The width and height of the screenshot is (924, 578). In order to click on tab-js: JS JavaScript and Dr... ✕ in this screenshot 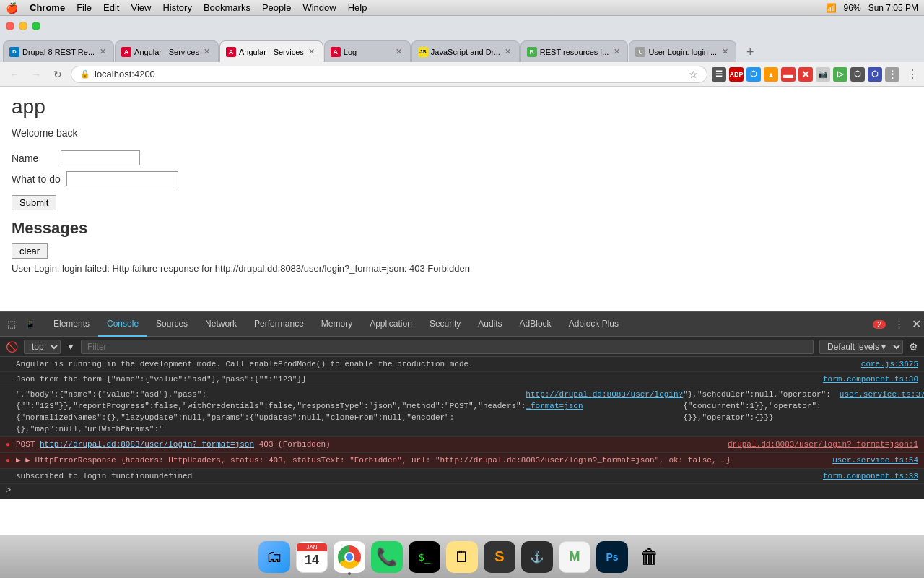, I will do `click(466, 51)`.